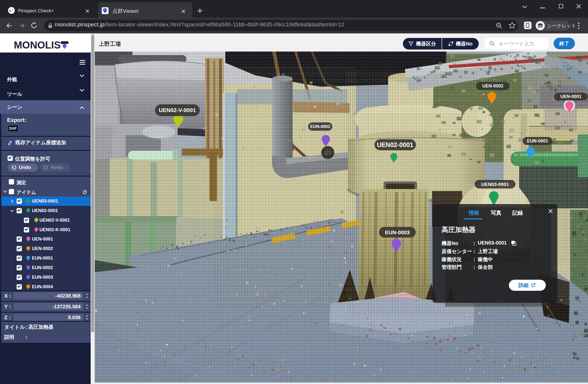 The width and height of the screenshot is (588, 384). Describe the element at coordinates (495, 184) in the screenshot. I see `svg-text: UEN03-0001` at that location.